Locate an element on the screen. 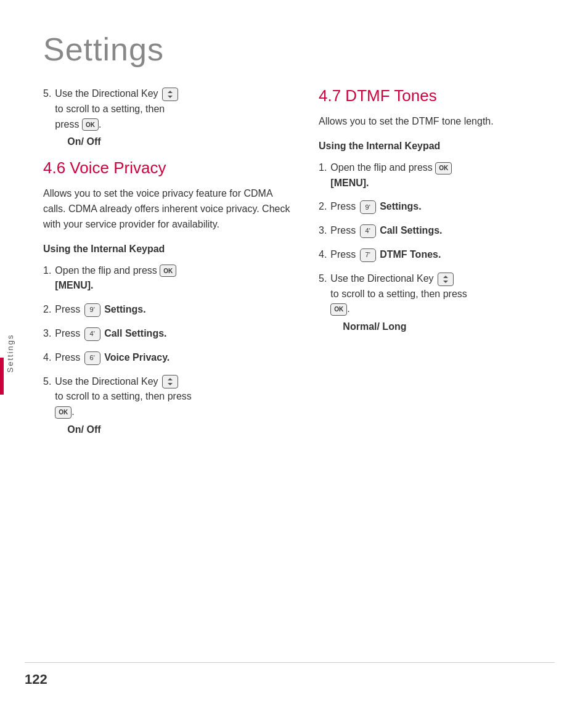  step-content: Press 6' Voice Privacy. is located at coordinates (174, 358).